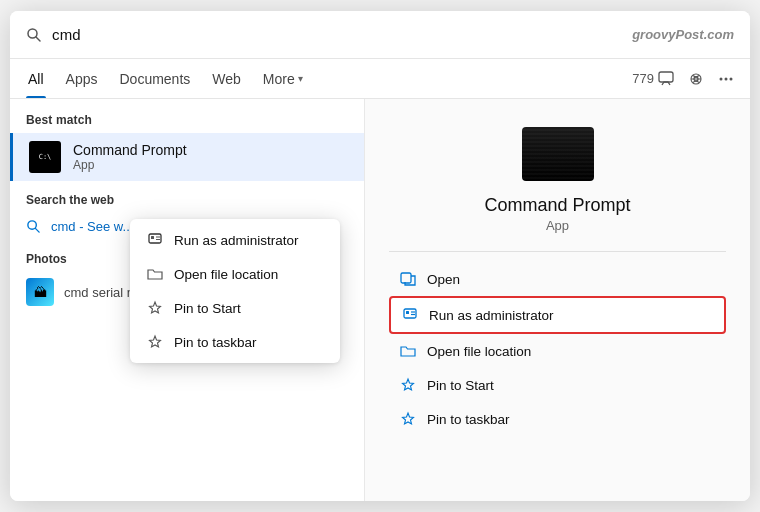 The height and width of the screenshot is (512, 760). I want to click on folder-icon, so click(155, 274).